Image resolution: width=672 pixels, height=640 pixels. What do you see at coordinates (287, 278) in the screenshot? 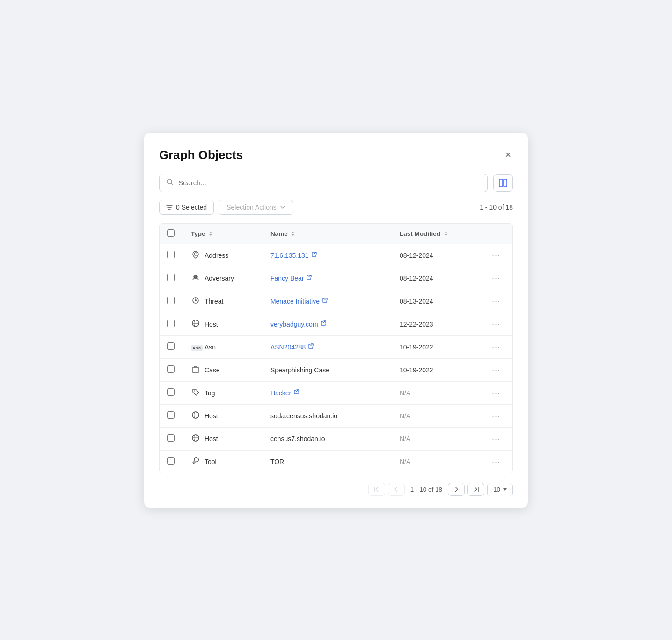
I see `name-text: Fancy Bear` at bounding box center [287, 278].